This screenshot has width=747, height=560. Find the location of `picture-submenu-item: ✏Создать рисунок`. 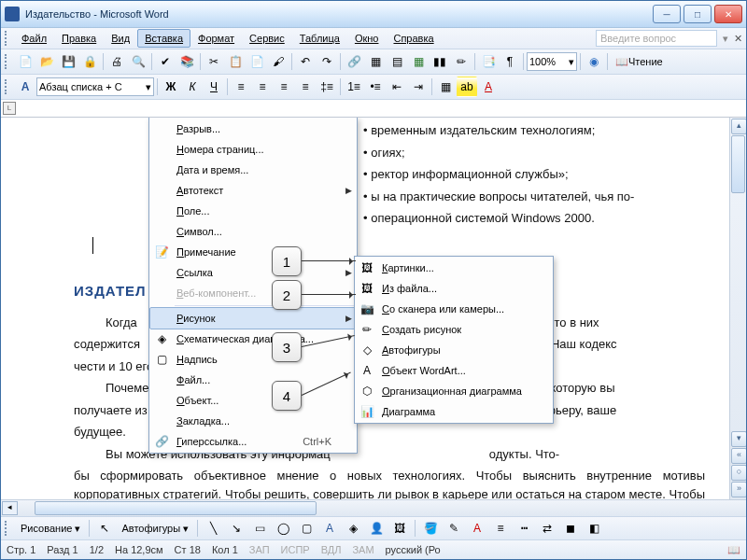

picture-submenu-item: ✏Создать рисунок is located at coordinates (454, 329).